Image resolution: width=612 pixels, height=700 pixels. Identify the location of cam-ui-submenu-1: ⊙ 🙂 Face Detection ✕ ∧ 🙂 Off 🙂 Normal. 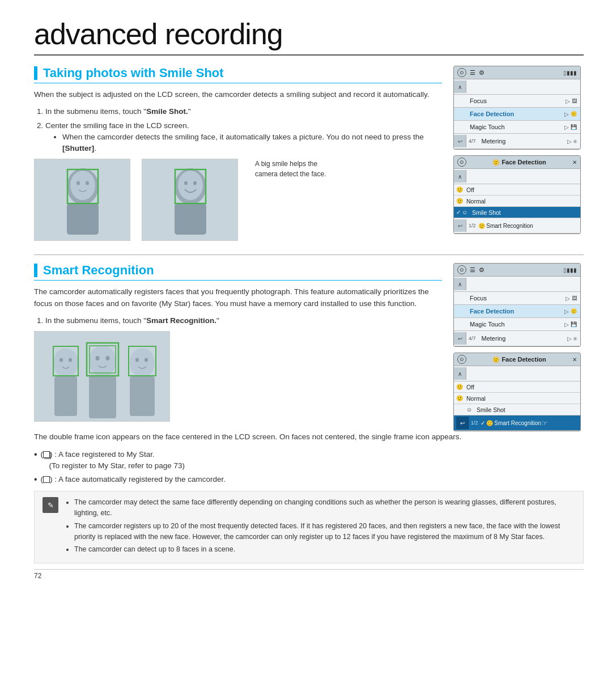
(517, 195).